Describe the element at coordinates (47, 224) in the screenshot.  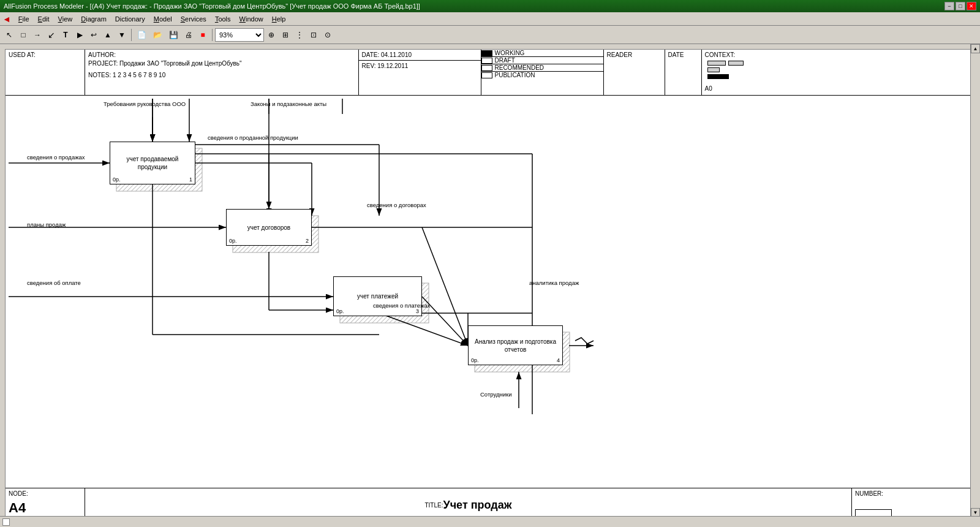
I see `label-plany-prodazh: планы продаж` at that location.